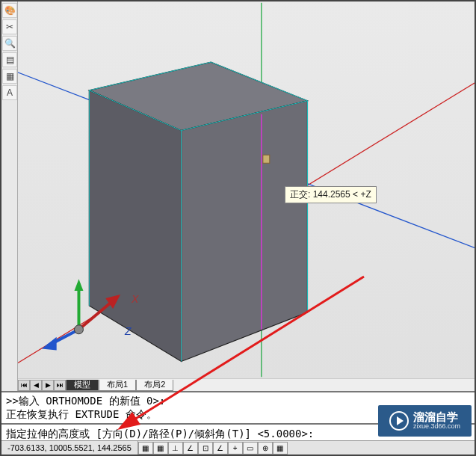 The image size is (476, 456). What do you see at coordinates (205, 449) in the screenshot?
I see `status-osnap-icon: ⊡` at bounding box center [205, 449].